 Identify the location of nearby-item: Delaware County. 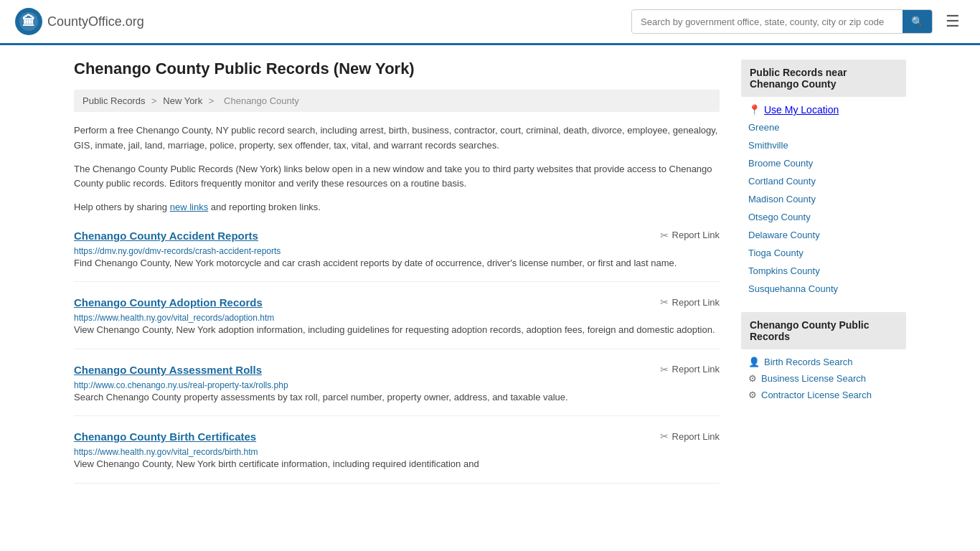
(824, 235).